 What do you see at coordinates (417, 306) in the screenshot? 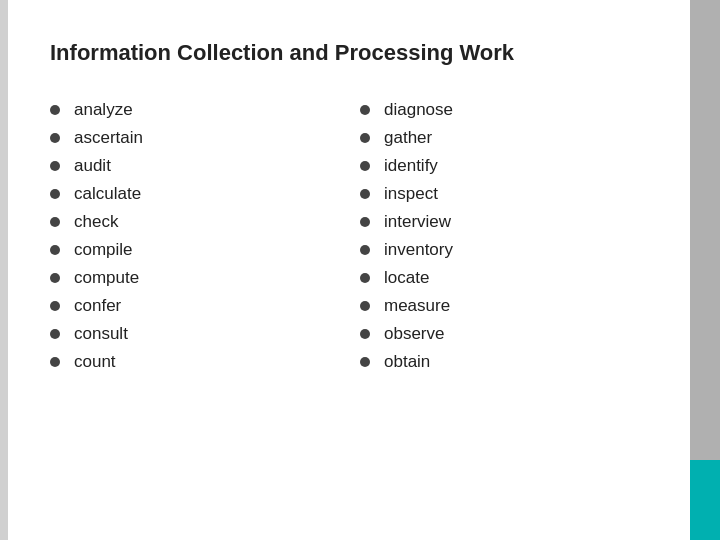
I see `item-label: measure` at bounding box center [417, 306].